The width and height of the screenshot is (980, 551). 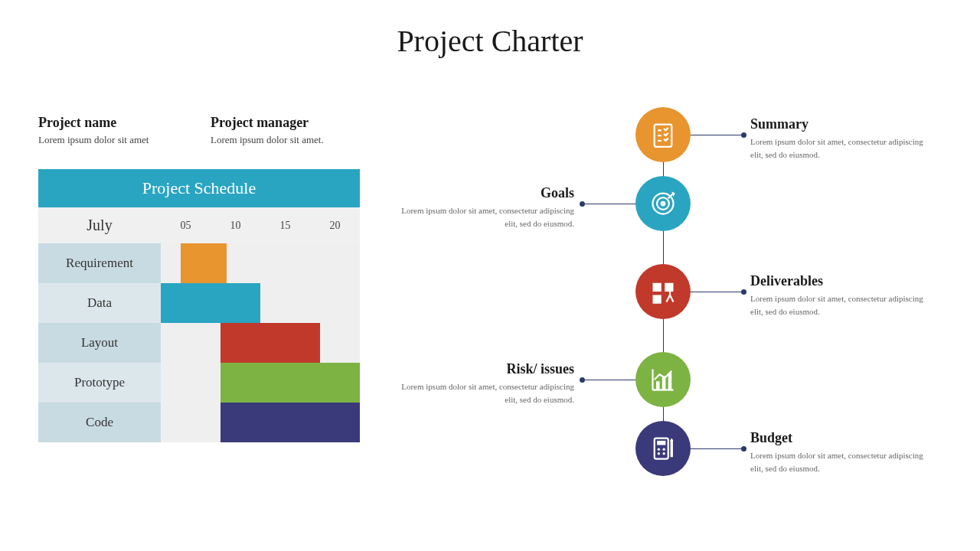 I want to click on boxes-icon, so click(x=663, y=292).